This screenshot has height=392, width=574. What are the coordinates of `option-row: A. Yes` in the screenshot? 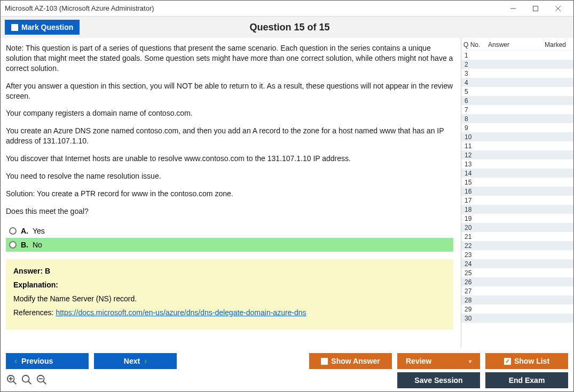 It's located at (230, 231).